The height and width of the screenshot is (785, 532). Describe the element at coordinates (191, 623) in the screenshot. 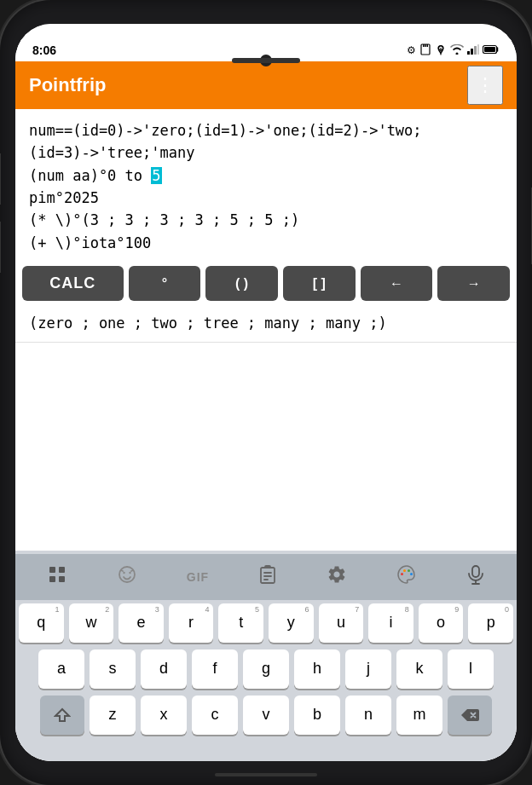

I see `key-r: 4r` at that location.